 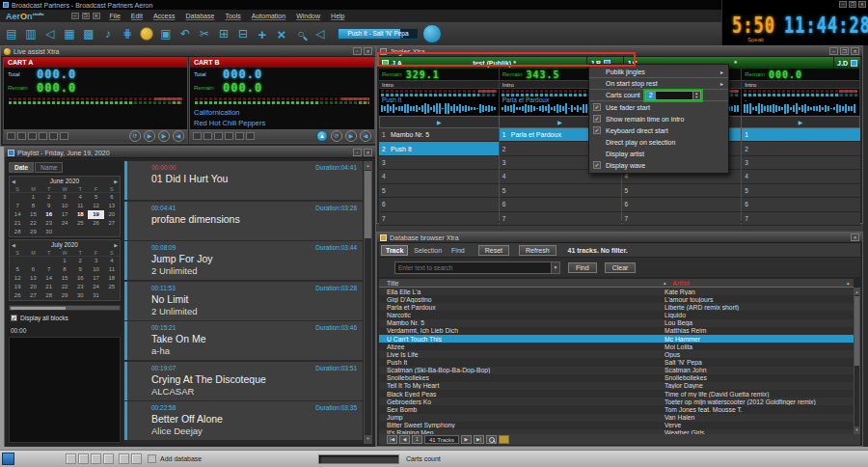 I want to click on spinner-arrows-icon: ▲▼, so click(x=696, y=96).